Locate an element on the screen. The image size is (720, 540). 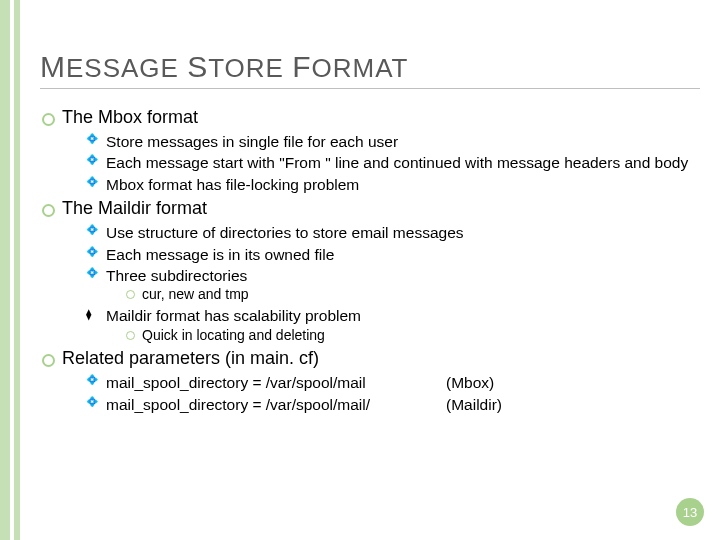
slide-title: MESSAGE STORE FORMAT is located at coordinates (370, 70).